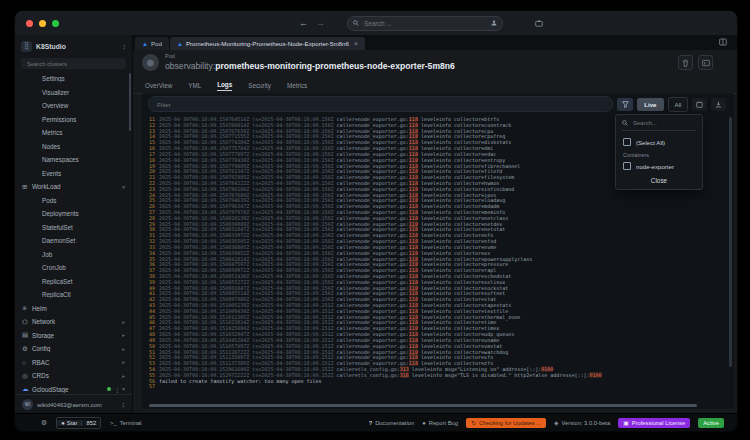  I want to click on crds-icon: ◎, so click(27, 376).